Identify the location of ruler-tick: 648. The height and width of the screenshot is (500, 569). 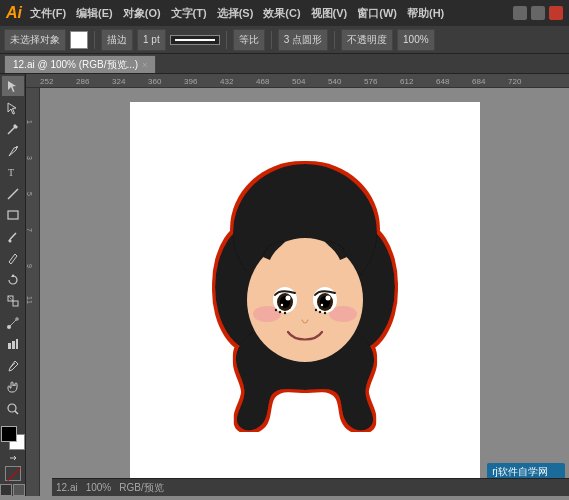
(454, 82).